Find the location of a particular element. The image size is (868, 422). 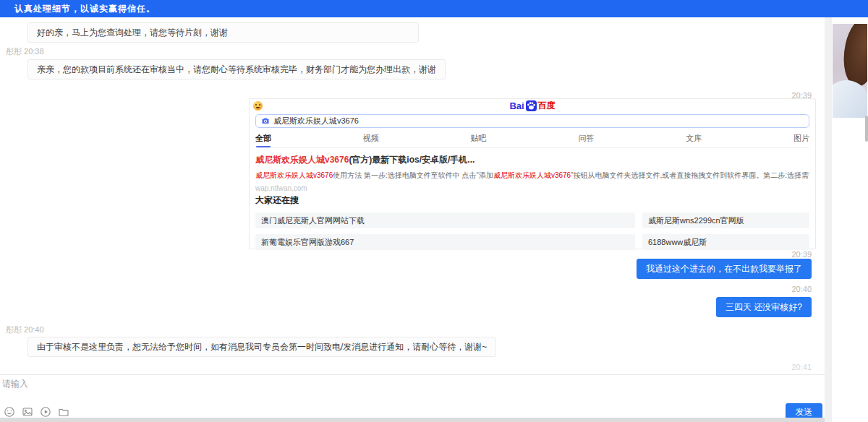

search-query: 威尼斯欢乐娱人城v3676 is located at coordinates (316, 121).